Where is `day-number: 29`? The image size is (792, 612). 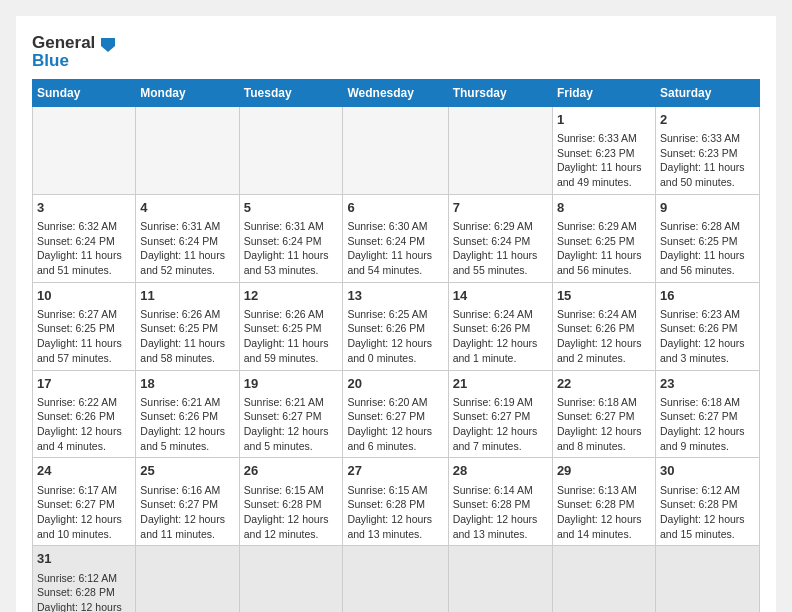
day-number: 29 is located at coordinates (604, 471).